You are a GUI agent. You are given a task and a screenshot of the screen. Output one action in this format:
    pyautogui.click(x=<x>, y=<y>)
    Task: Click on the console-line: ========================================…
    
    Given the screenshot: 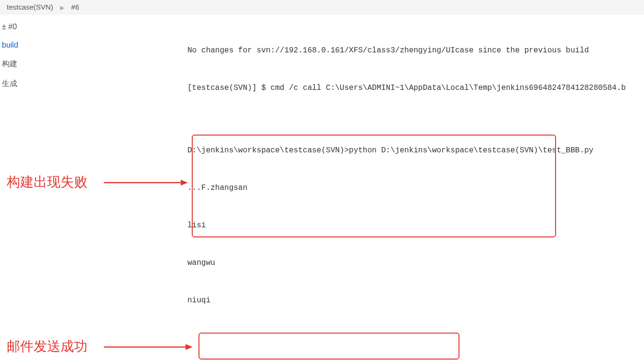 What is the action you would take?
    pyautogui.click(x=416, y=359)
    